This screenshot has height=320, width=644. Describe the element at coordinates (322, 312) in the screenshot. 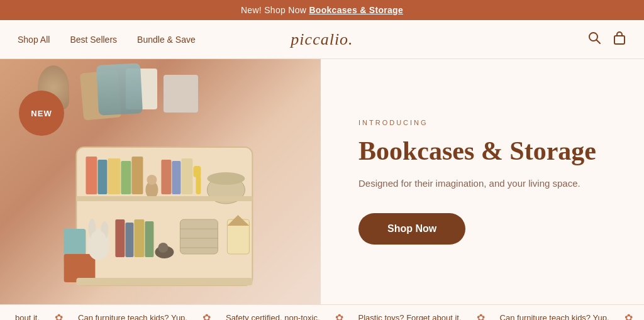

I see `ticker-bar: bout it. ✿ Can furniture teach kids? Yup…` at that location.